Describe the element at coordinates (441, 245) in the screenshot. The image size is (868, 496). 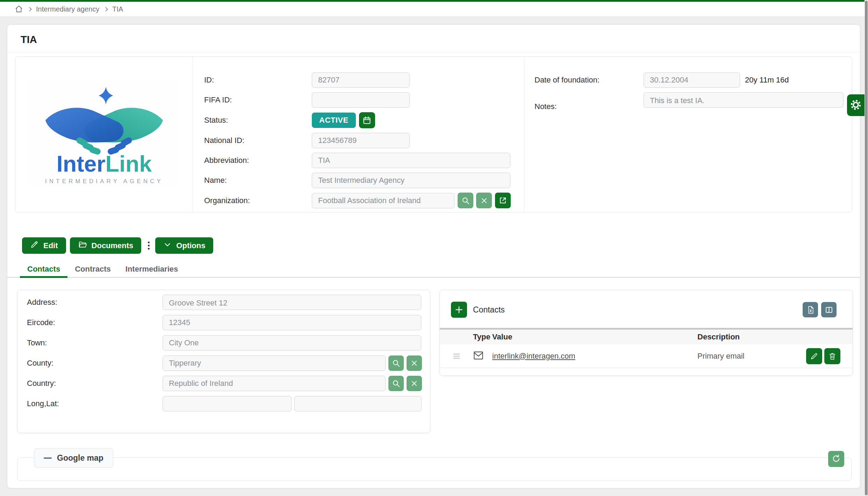
I see `action-toolbar: Edit Documents Options` at that location.